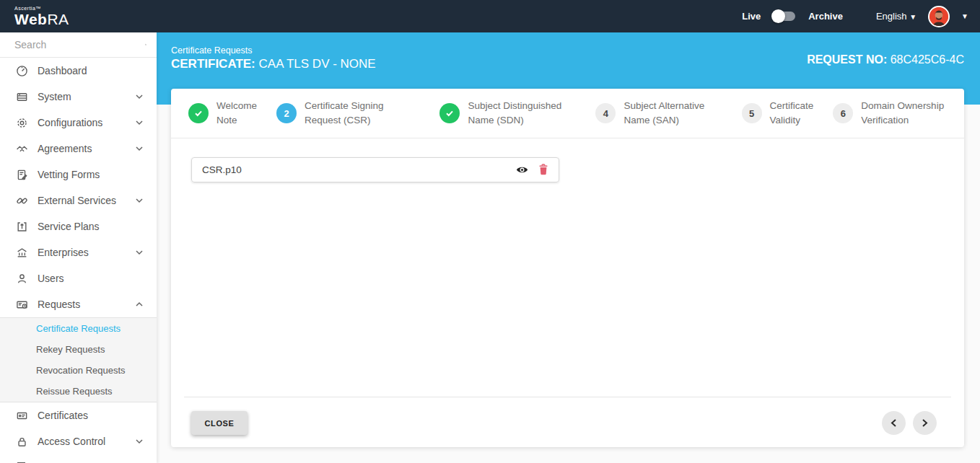 Image resolution: width=980 pixels, height=463 pixels. What do you see at coordinates (274, 64) in the screenshot?
I see `page-title: CERTIFICATE: CAA TLS DV - NONE` at bounding box center [274, 64].